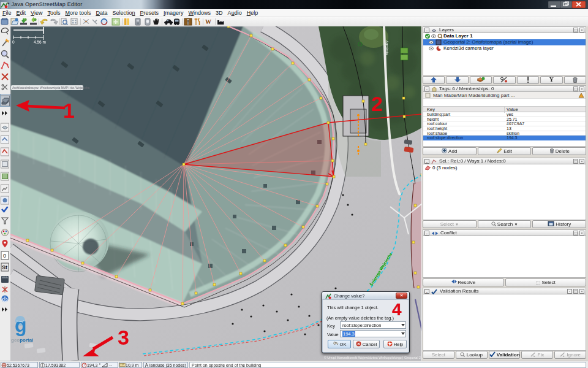  What do you see at coordinates (69, 110) in the screenshot?
I see `svg-text: 1` at bounding box center [69, 110].